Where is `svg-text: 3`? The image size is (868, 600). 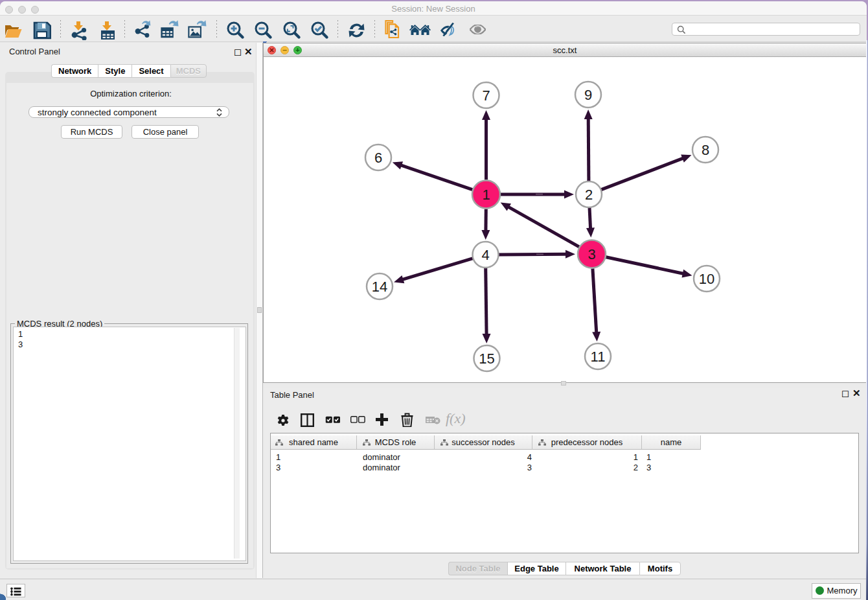
svg-text: 3 is located at coordinates (591, 254).